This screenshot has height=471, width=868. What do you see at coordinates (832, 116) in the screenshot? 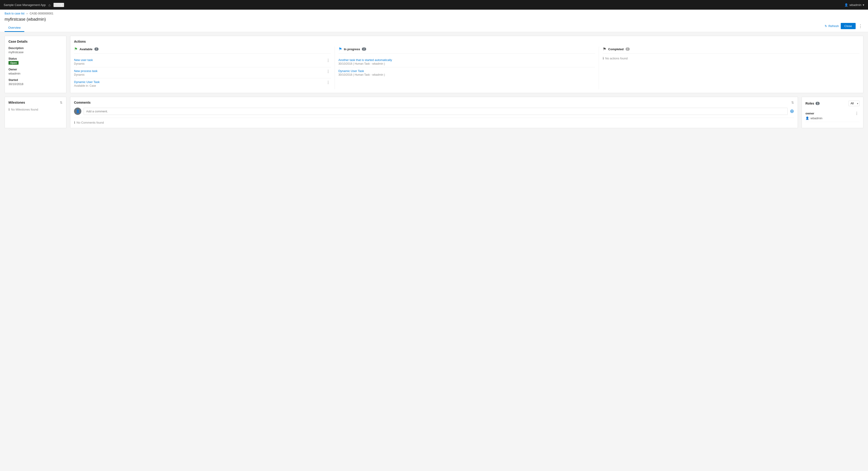
I see `list-item: owner ⋮ 👤 wbadmin` at bounding box center [832, 116].